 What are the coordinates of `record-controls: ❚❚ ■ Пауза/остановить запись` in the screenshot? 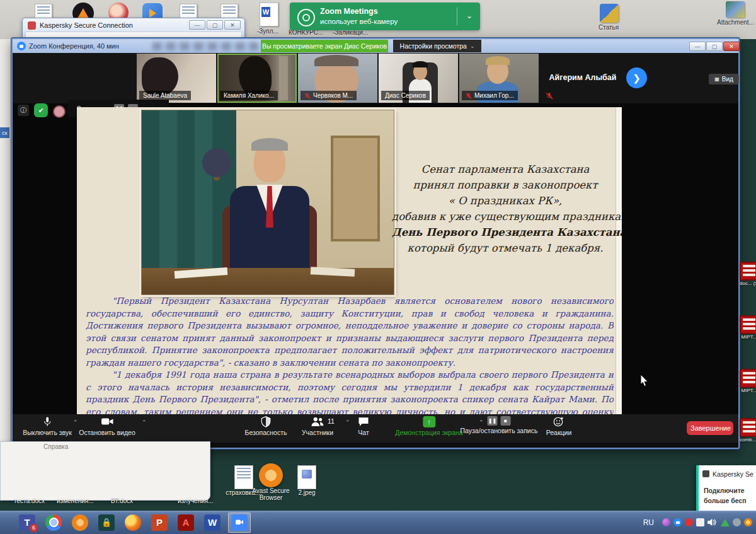 It's located at (499, 425).